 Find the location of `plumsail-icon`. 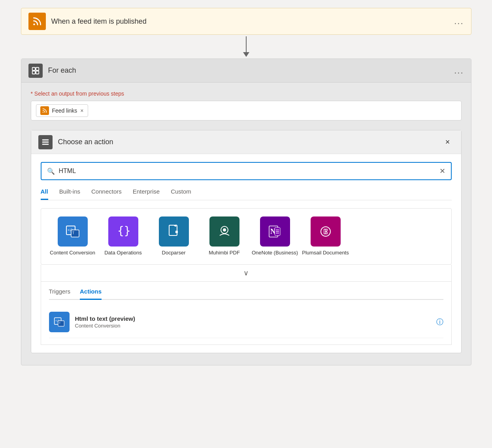

plumsail-icon is located at coordinates (326, 232).